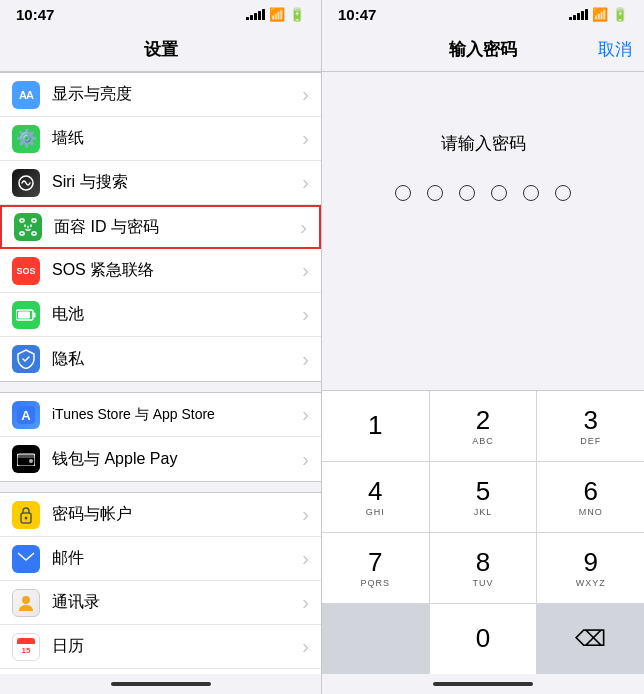 The image size is (644, 694). I want to click on faceid-icon, so click(28, 227).